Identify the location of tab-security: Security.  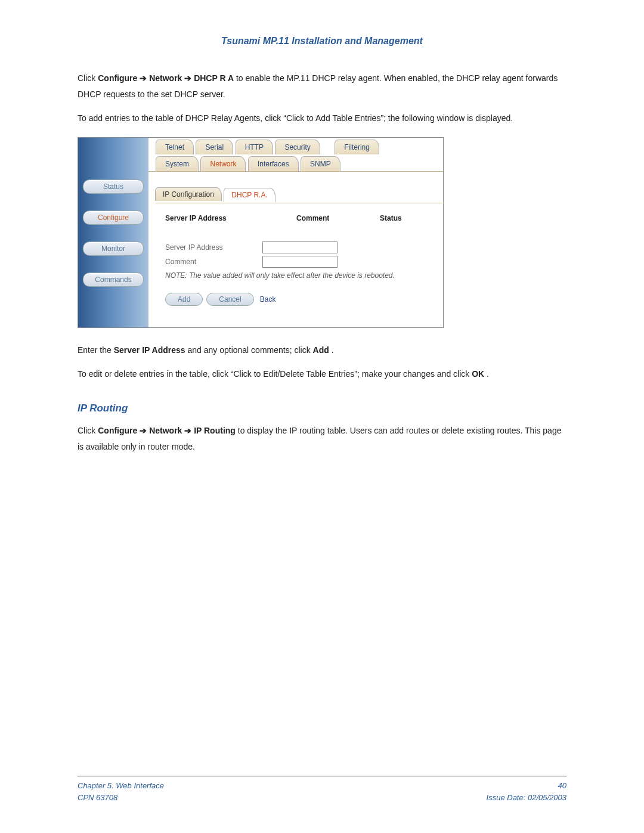
(297, 147).